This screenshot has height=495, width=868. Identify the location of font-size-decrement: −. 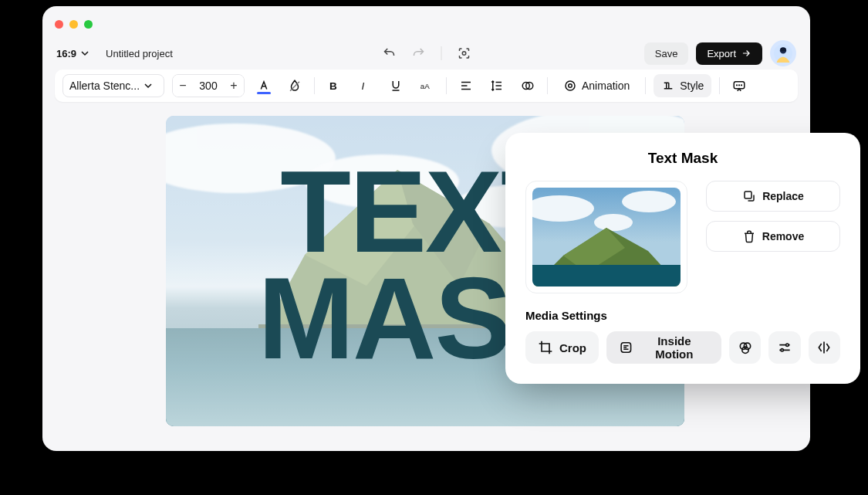
(183, 86).